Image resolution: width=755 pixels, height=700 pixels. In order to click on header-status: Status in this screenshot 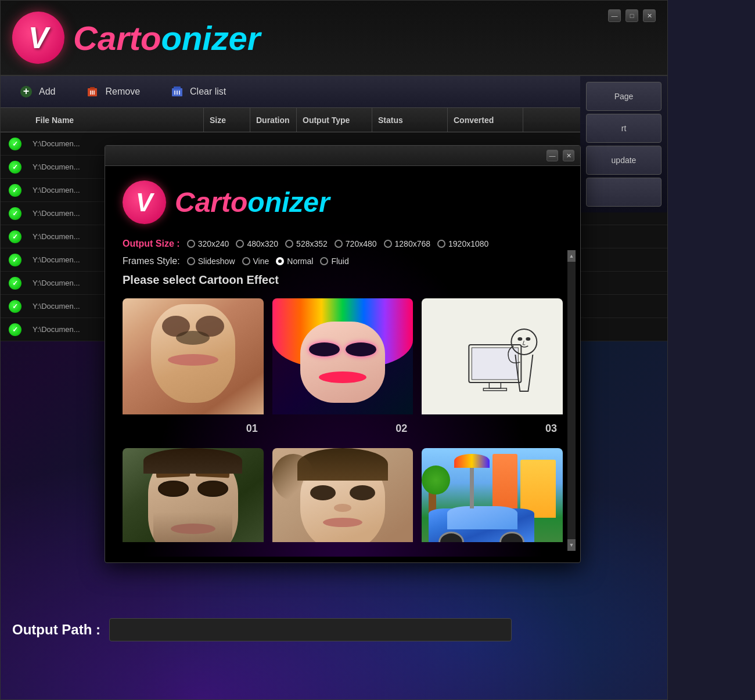, I will do `click(410, 120)`.